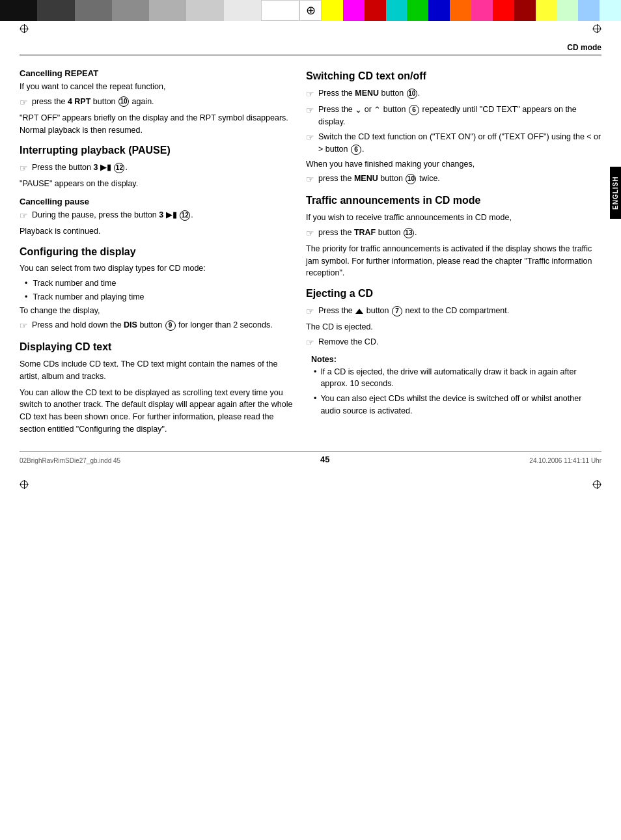 The width and height of the screenshot is (621, 840). Describe the element at coordinates (310, 233) in the screenshot. I see `arrow-icon-9: ☞` at that location.